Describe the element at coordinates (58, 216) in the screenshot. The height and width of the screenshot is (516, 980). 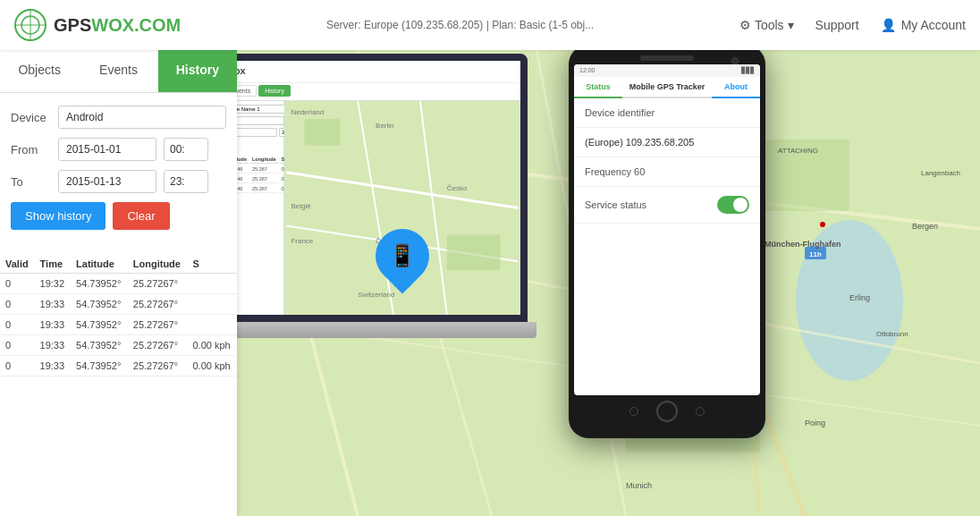
I see `show-history-button: Show history` at that location.